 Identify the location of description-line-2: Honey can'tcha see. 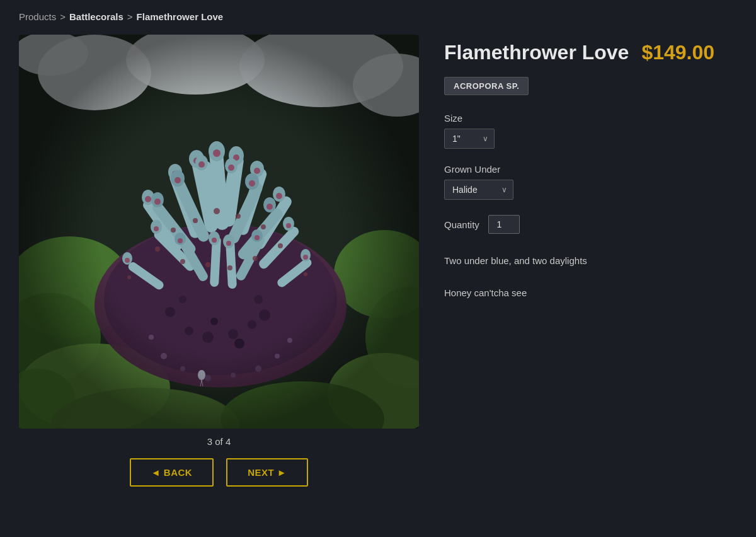
(591, 294).